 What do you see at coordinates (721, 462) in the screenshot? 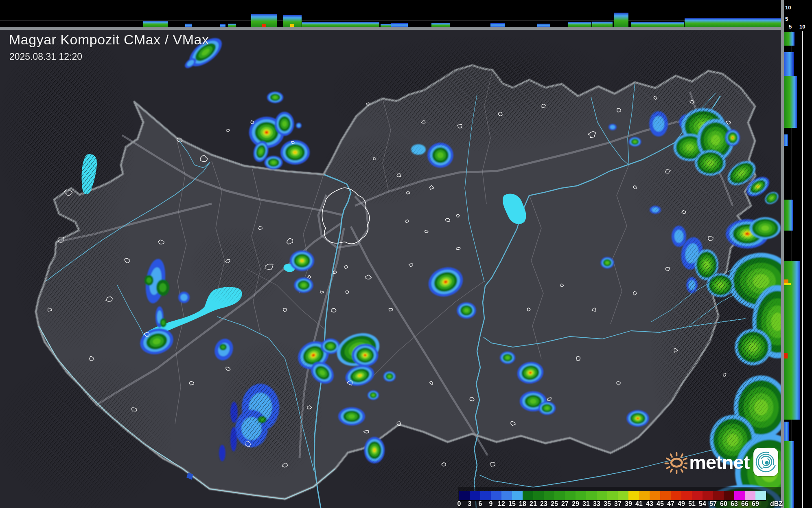
I see `metnet-logo-link: metnet` at bounding box center [721, 462].